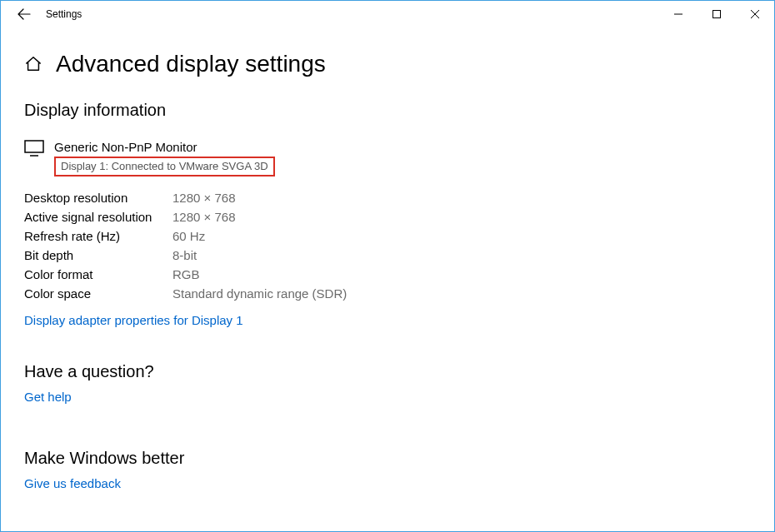 Image resolution: width=775 pixels, height=532 pixels. What do you see at coordinates (34, 148) in the screenshot?
I see `monitor-icon` at bounding box center [34, 148].